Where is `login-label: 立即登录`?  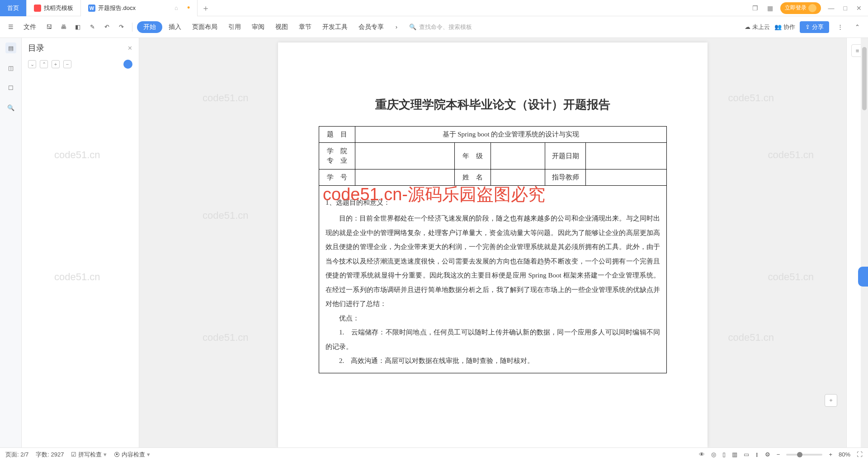
login-label: 立即登录 is located at coordinates (796, 8).